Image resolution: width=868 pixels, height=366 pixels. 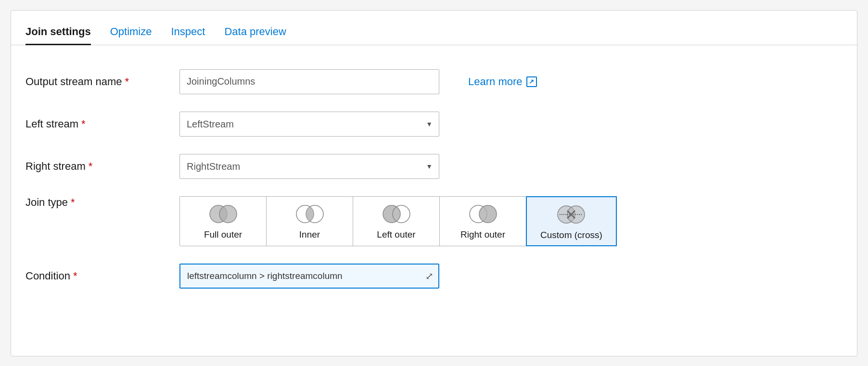 I want to click on condition-input, so click(x=309, y=276).